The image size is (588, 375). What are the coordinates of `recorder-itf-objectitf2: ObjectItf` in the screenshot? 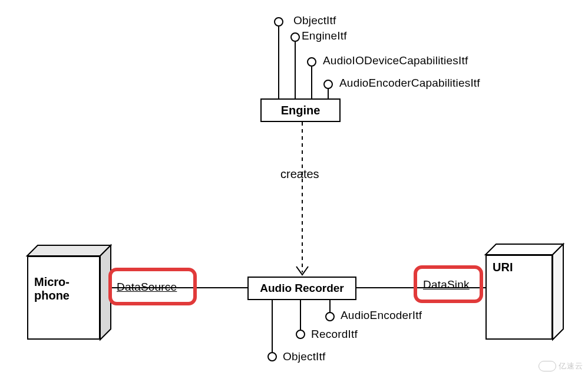 It's located at (304, 357).